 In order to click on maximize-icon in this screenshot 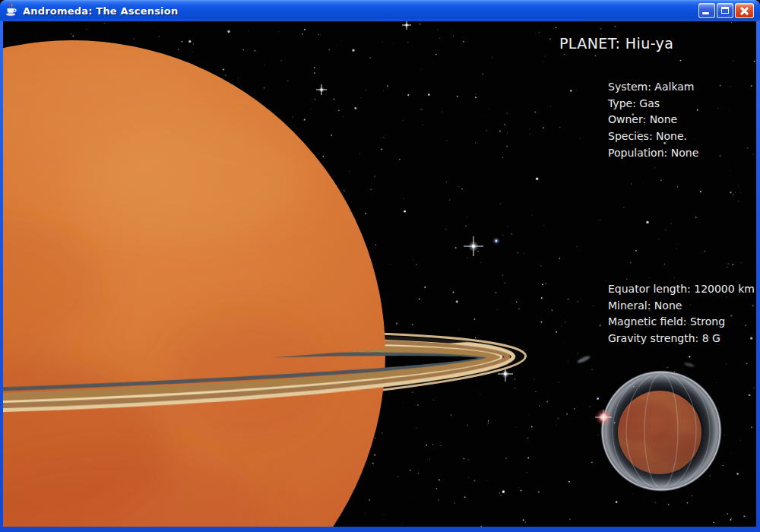, I will do `click(725, 11)`.